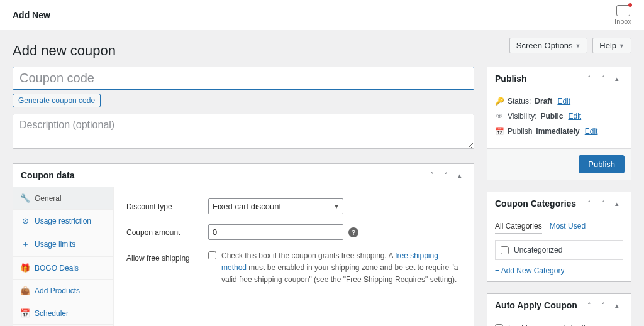 The width and height of the screenshot is (644, 326). Describe the element at coordinates (575, 116) in the screenshot. I see `edit-visibility-link: Edit` at that location.